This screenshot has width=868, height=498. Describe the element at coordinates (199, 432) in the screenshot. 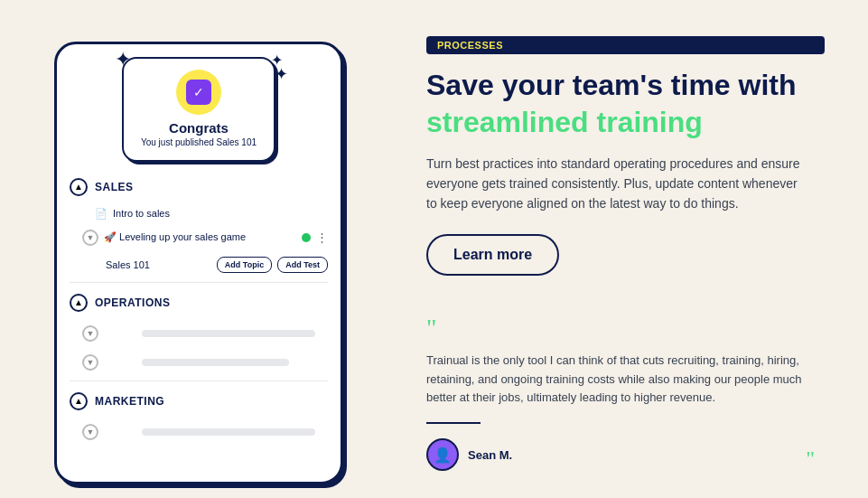

I see `marketing-item-1: ▼` at that location.